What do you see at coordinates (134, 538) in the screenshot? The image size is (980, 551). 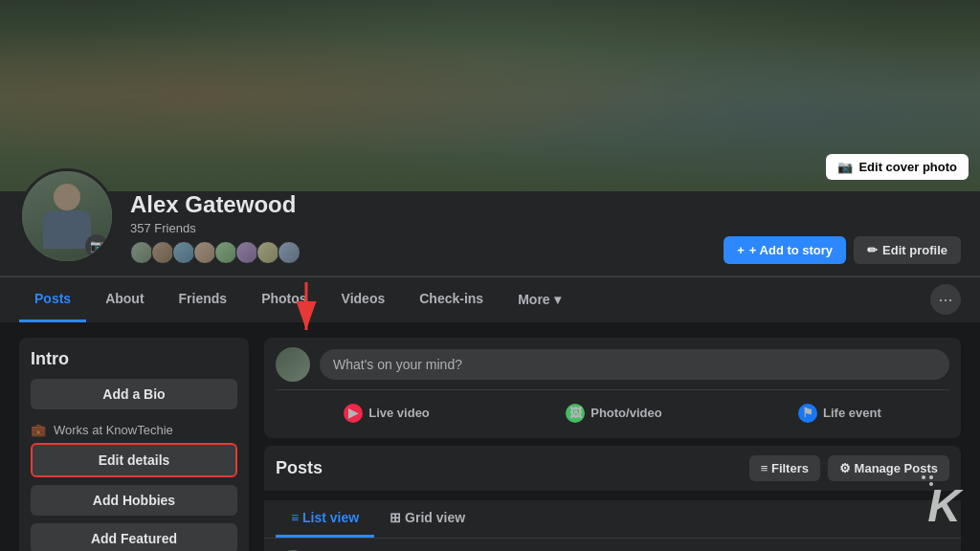 I see `add-featured-button: Add Featured` at bounding box center [134, 538].